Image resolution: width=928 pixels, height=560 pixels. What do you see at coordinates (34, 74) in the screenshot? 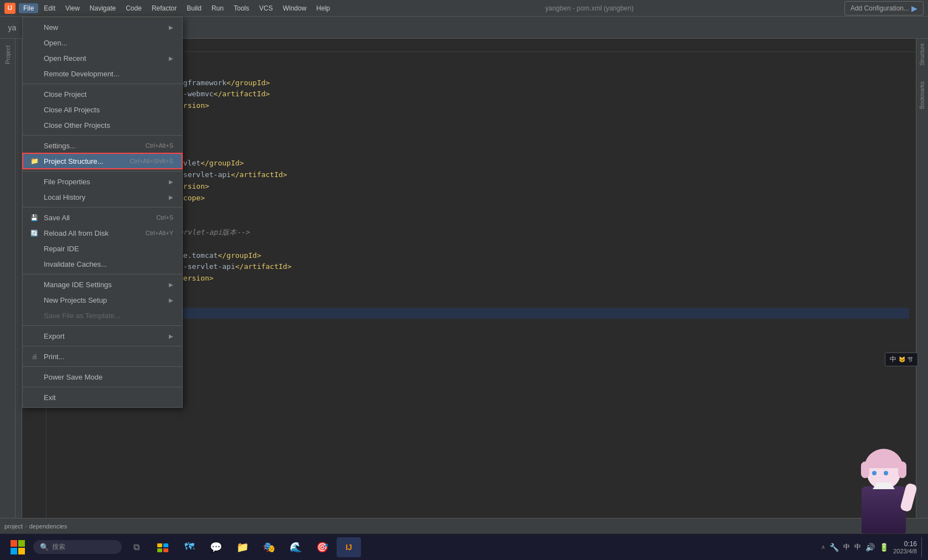
I see `remote-dev-icon` at bounding box center [34, 74].